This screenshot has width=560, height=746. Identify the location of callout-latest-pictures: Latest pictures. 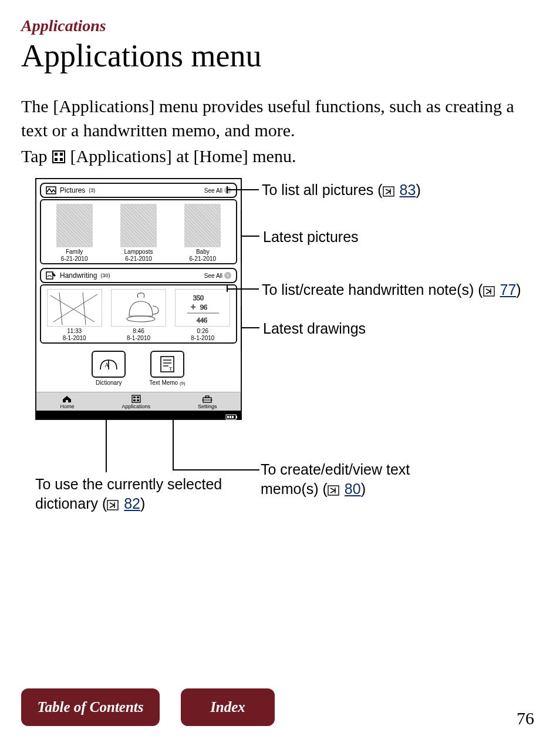
(311, 237).